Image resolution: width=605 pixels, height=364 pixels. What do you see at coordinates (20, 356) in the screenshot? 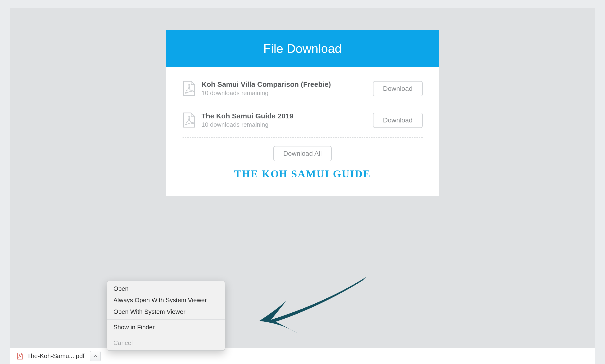
I see `pdf-small-icon` at bounding box center [20, 356].